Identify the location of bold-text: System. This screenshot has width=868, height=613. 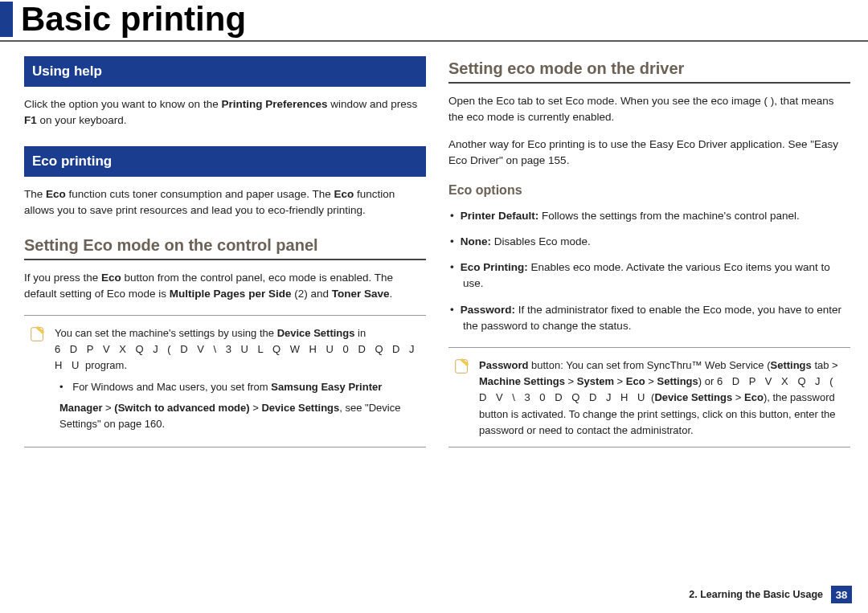
(596, 381).